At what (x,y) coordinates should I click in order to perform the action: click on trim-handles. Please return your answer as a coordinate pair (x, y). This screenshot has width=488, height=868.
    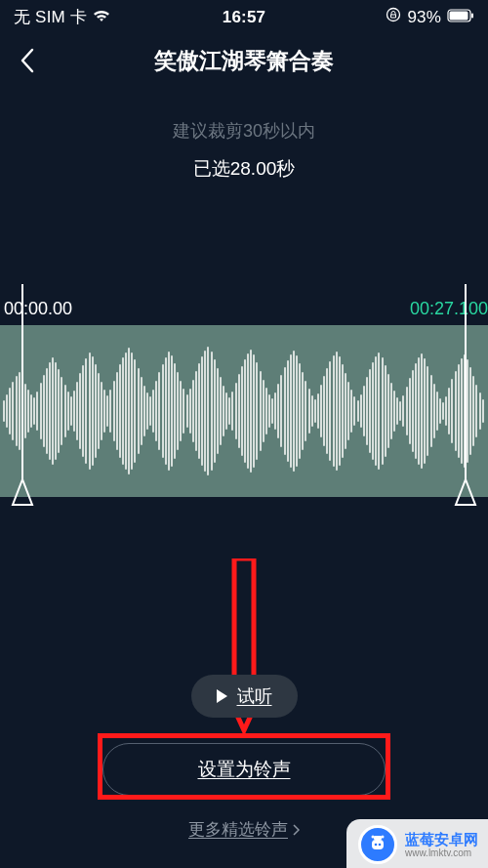
    Looking at the image, I should click on (244, 515).